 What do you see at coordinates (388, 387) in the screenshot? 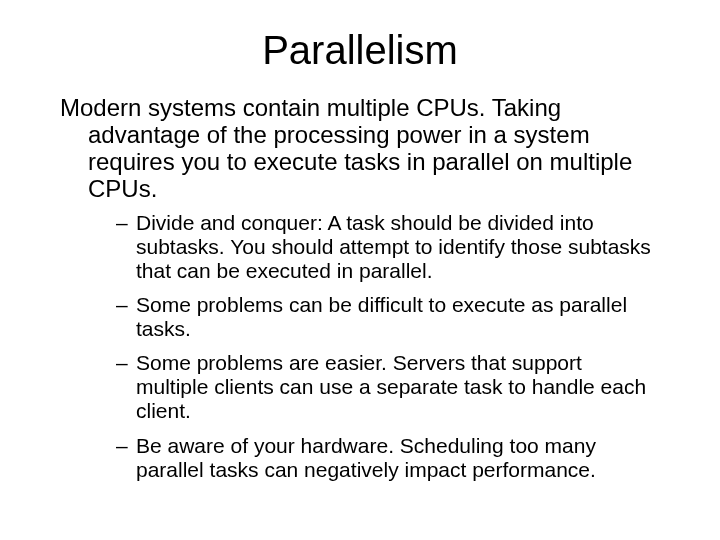
I see `list-item: Some problems are easier. Servers that s…` at bounding box center [388, 387].